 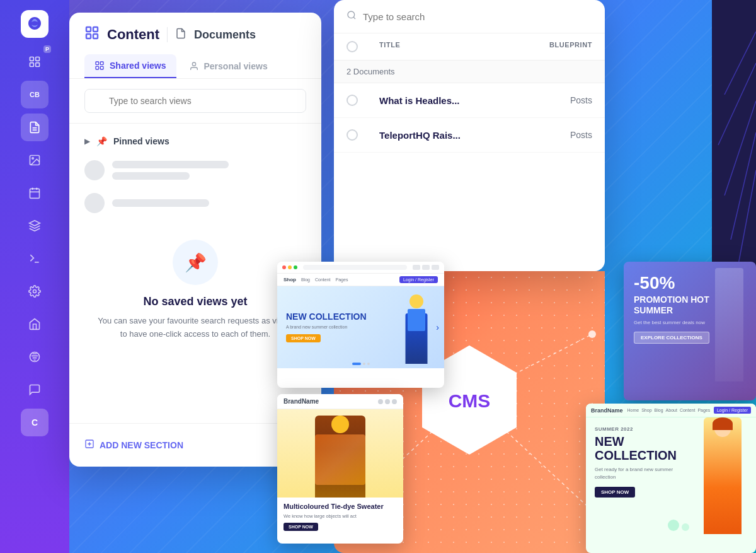 I want to click on nav-item: Home, so click(x=634, y=410).